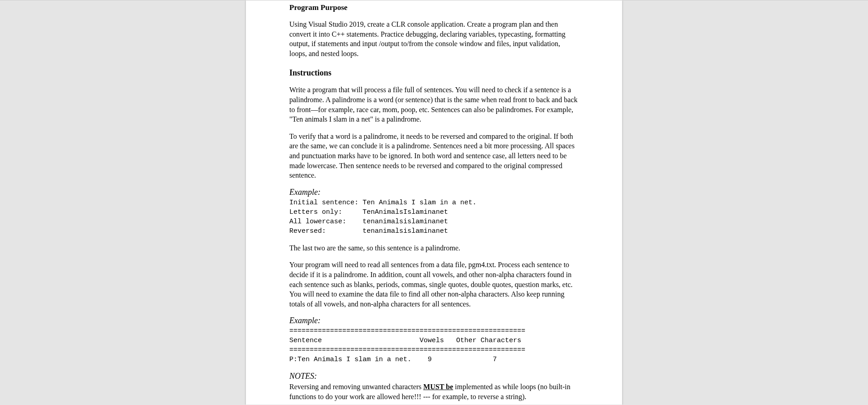 This screenshot has width=868, height=405. Describe the element at coordinates (434, 284) in the screenshot. I see `paragraph-instructions-4: Your program will need to read all sente…` at that location.